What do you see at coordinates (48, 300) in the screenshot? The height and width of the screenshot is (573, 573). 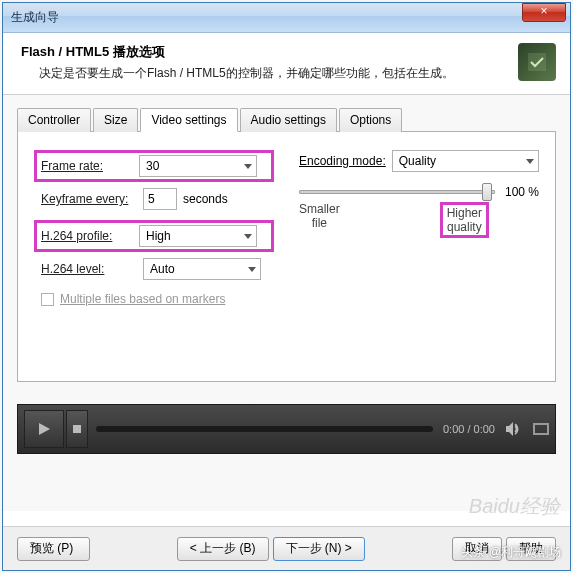 I see `multi-files-checkbox` at bounding box center [48, 300].